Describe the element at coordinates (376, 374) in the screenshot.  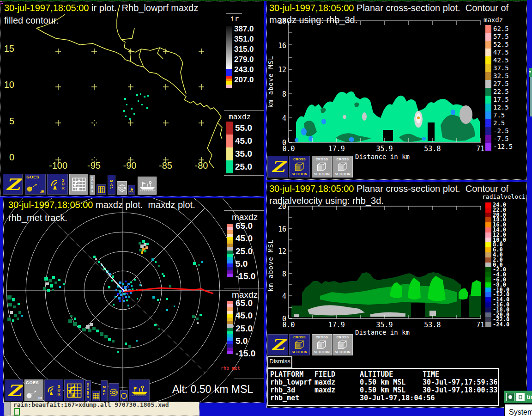
I see `table-cell: ALTITUDE` at that location.